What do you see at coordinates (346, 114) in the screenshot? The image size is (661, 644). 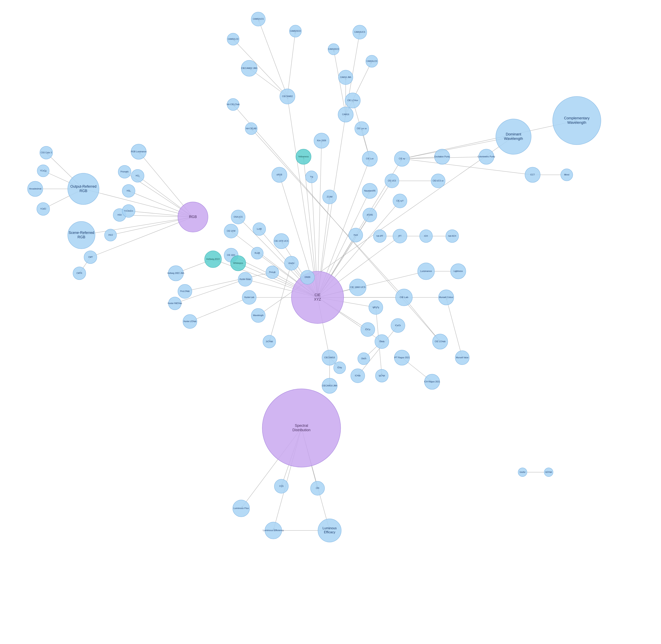 I see `node-cam16: CAM16` at bounding box center [346, 114].